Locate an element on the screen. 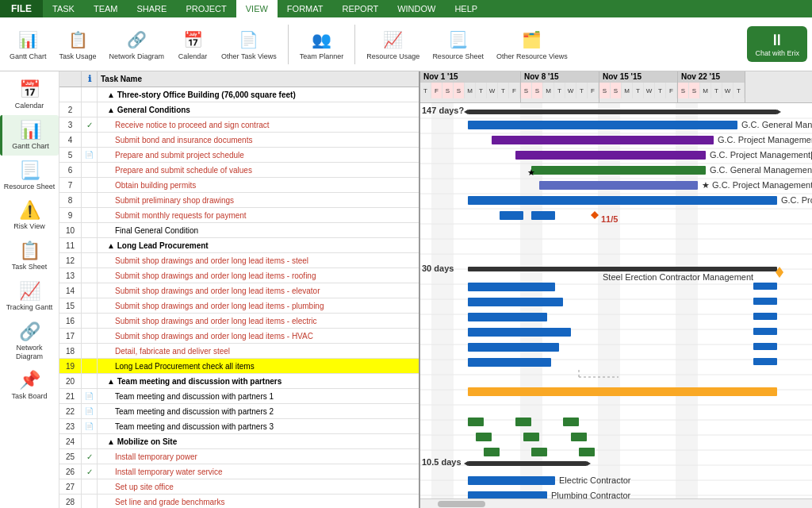  file-menu: FILE is located at coordinates (21, 9).